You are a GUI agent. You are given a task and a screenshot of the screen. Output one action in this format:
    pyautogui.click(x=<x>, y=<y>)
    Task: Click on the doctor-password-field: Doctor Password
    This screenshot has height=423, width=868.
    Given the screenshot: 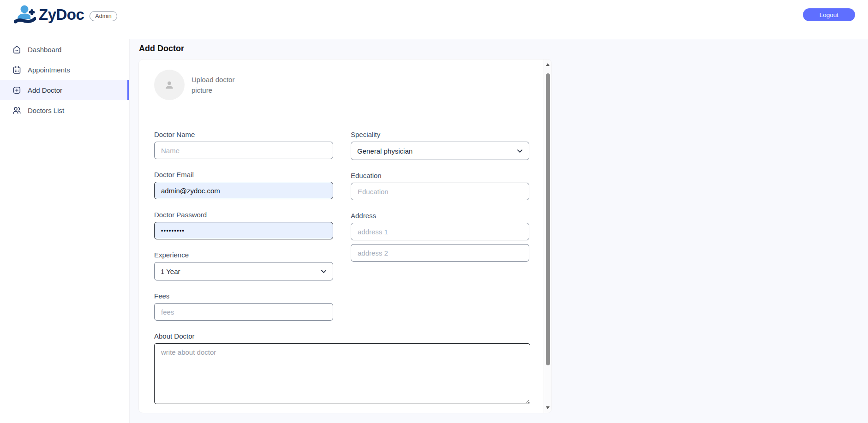 What is the action you would take?
    pyautogui.click(x=244, y=225)
    